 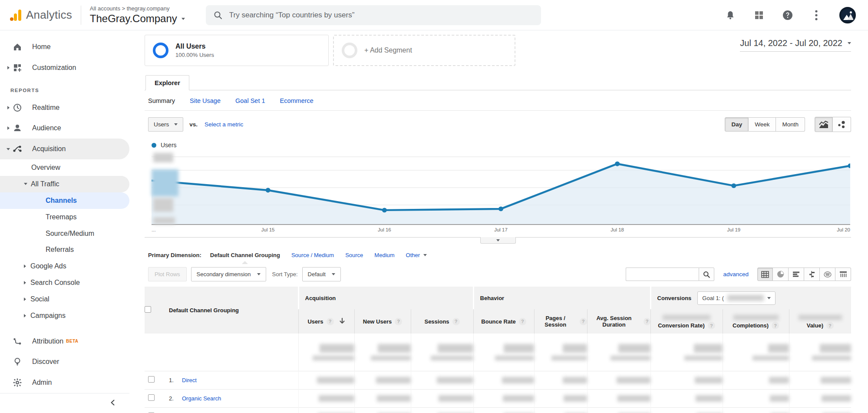 I want to click on goal-selector-dropdown: Goal 1: (, so click(x=736, y=298).